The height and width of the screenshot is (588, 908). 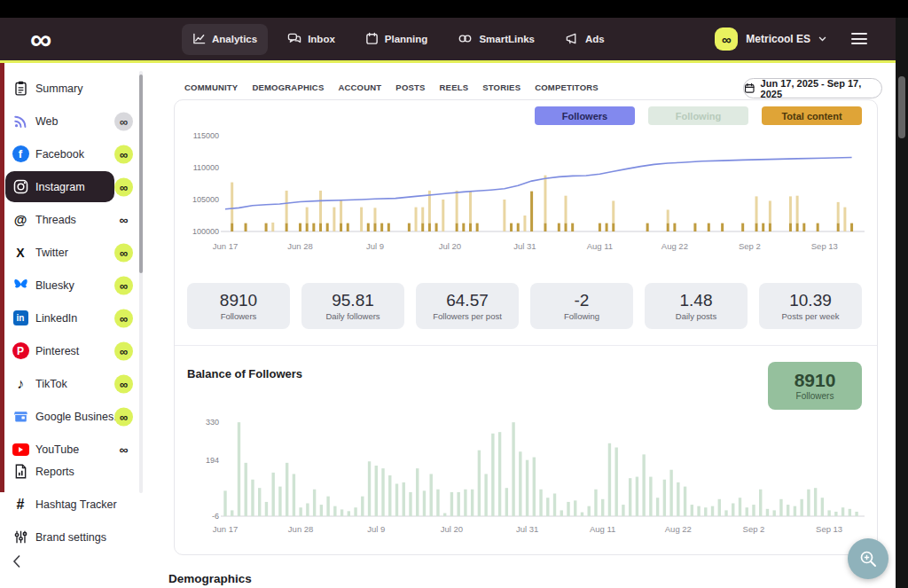 What do you see at coordinates (69, 220) in the screenshot?
I see `sidebar-item-threads: @Threads∞` at bounding box center [69, 220].